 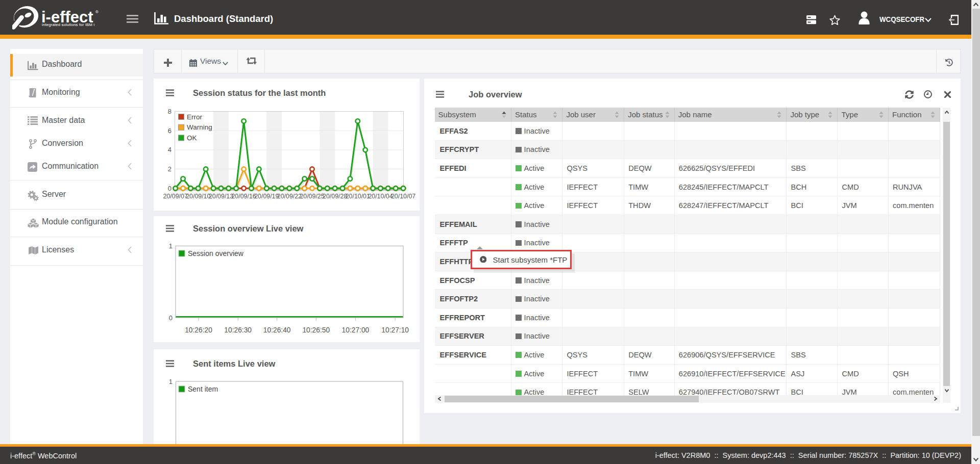 What do you see at coordinates (356, 330) in the screenshot?
I see `svg-text: 10:27:00` at bounding box center [356, 330].